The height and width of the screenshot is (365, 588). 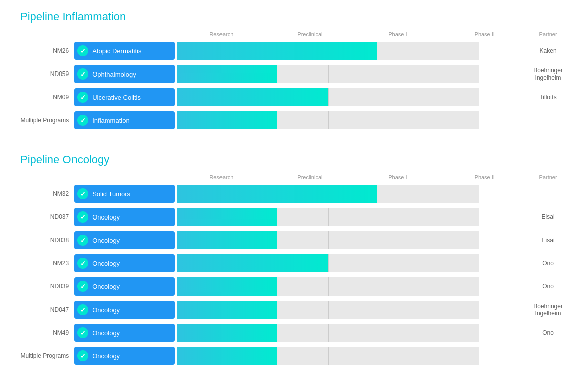 What do you see at coordinates (294, 36) in the screenshot?
I see `inflammation-header-row: Research Preclinical Phase I Phase II Pa…` at bounding box center [294, 36].